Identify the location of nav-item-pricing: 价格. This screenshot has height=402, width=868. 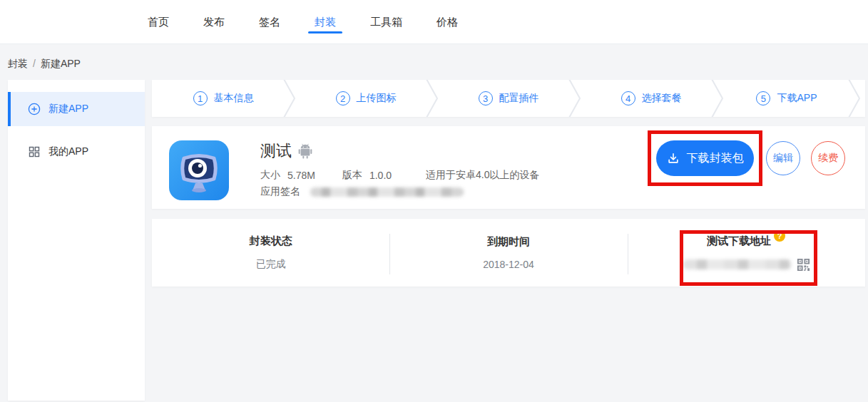
(447, 22).